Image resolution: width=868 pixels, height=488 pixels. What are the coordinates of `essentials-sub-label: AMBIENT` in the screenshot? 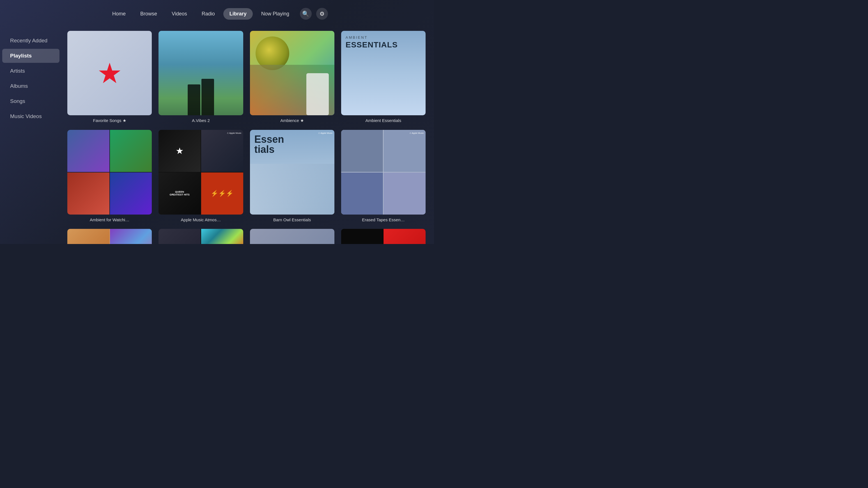 It's located at (357, 37).